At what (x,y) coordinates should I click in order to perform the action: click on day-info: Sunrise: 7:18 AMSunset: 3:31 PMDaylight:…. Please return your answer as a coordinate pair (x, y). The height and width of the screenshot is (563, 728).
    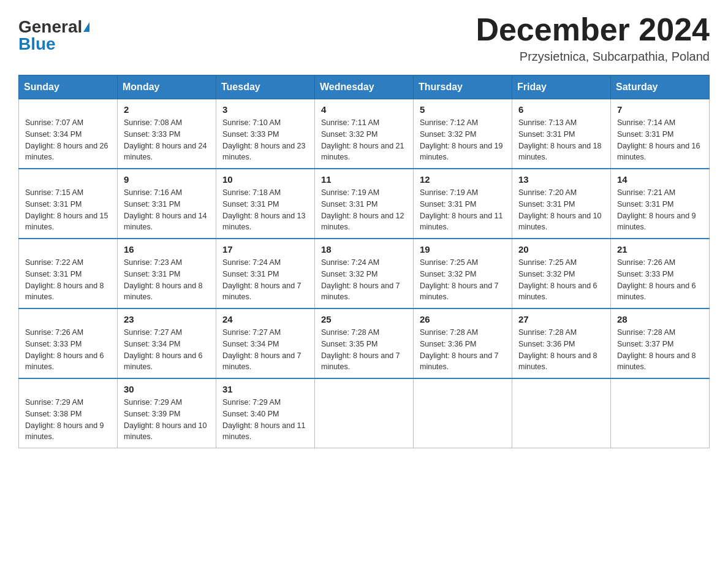
    Looking at the image, I should click on (264, 210).